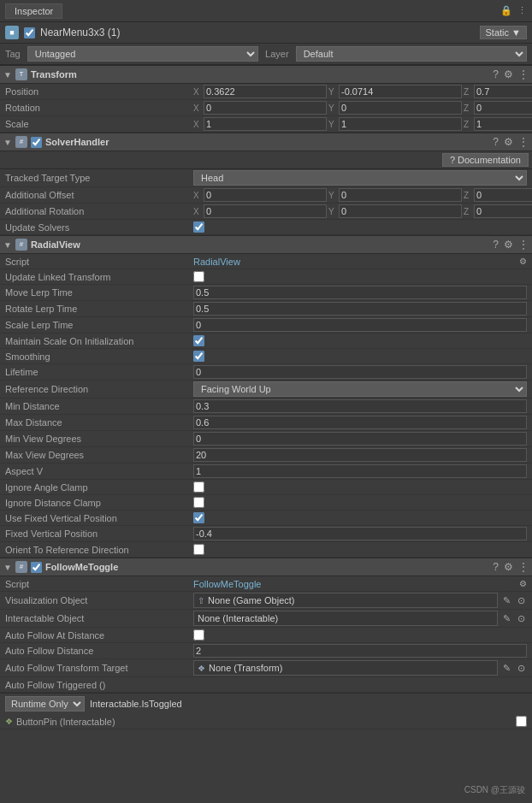 The height and width of the screenshot is (803, 532). I want to click on solver-handler-menu-icon: ⋮, so click(523, 142).